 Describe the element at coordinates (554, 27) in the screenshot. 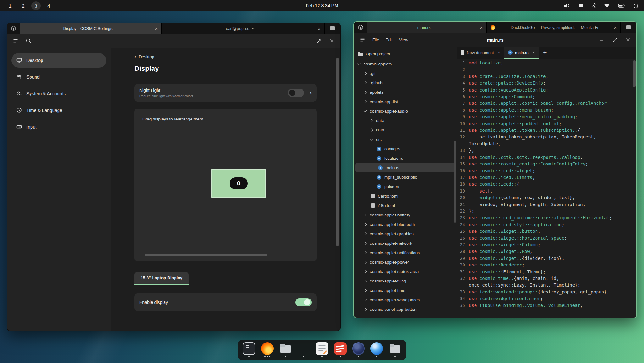

I see `window-tab-firefox: DuckDuckGo — Privacy, simplified. — Mozi…` at that location.